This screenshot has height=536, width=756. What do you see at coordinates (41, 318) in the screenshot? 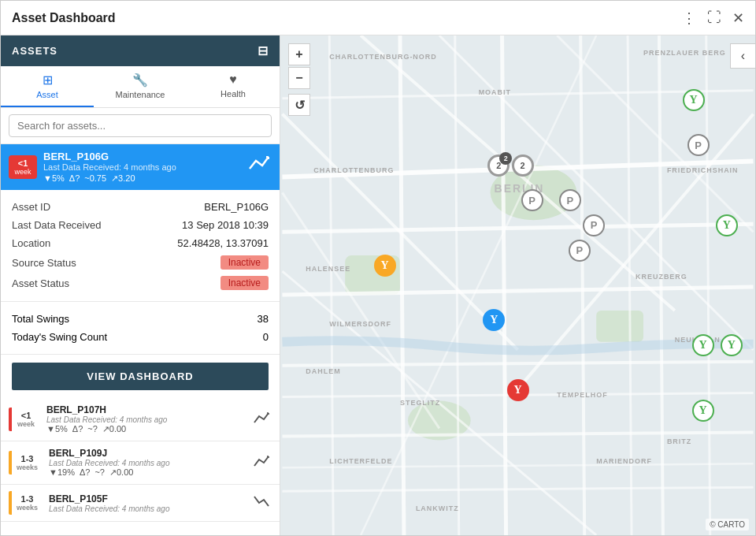
I see `total-swings-label: Total Swings` at bounding box center [41, 318].